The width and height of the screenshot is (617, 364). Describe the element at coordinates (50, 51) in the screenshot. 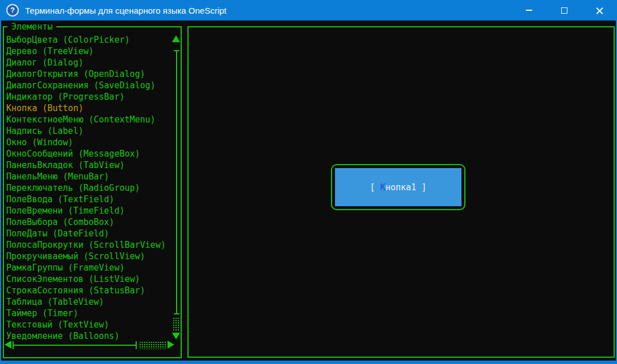

I see `list-item-label: Дерево (TreeView)` at that location.